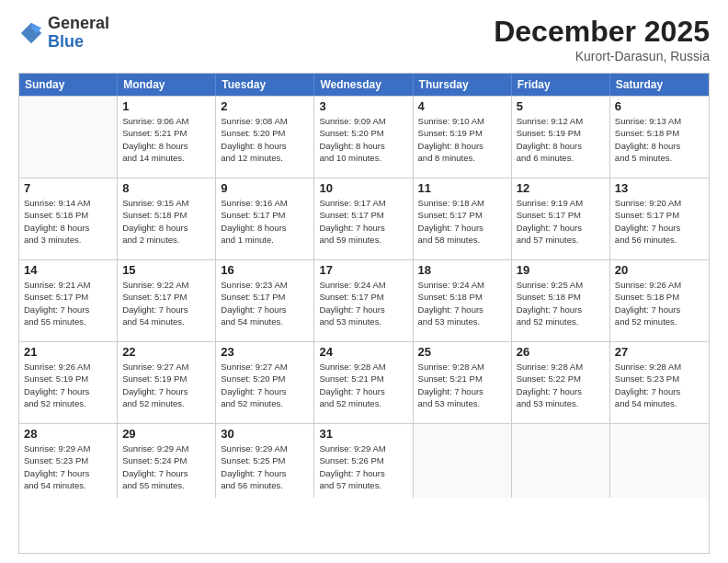 Image resolution: width=728 pixels, height=563 pixels. Describe the element at coordinates (68, 383) in the screenshot. I see `calendar-cell: 21Sunrise: 9:26 AM Sunset: 5:19 PM Dayli…` at that location.